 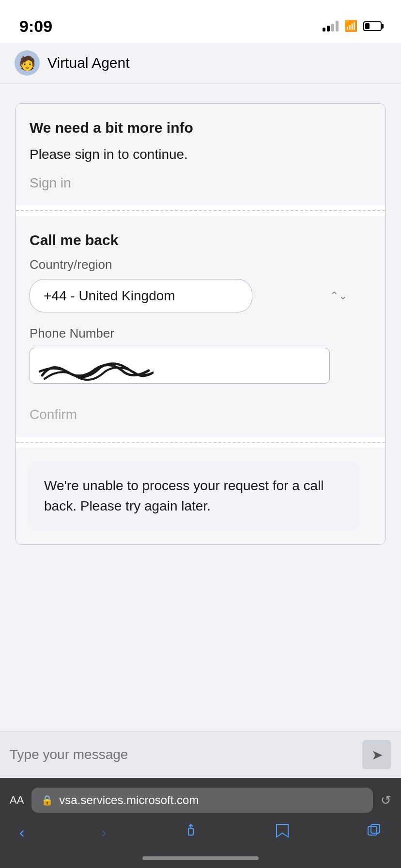 What do you see at coordinates (22, 832) in the screenshot?
I see `back-button: ‹` at bounding box center [22, 832].